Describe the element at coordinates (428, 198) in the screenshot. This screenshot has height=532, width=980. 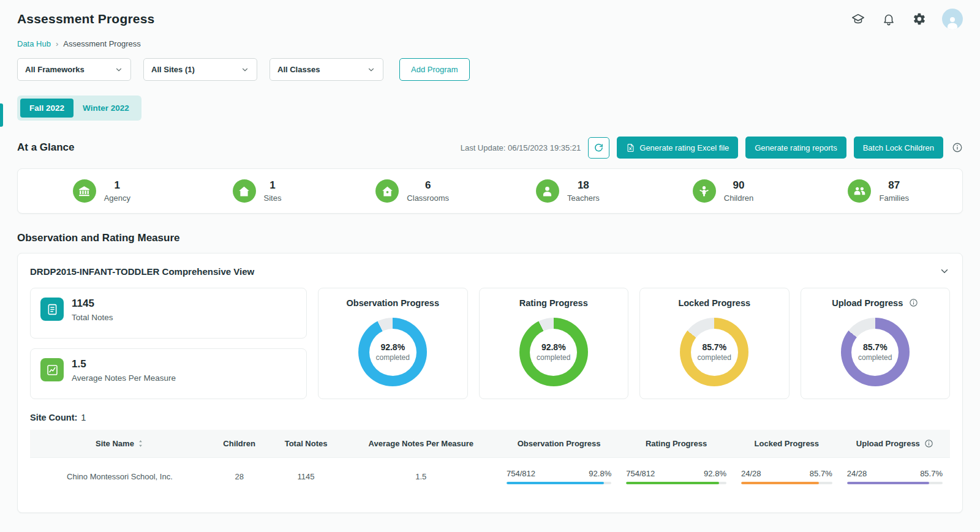
I see `stat-label: Classrooms` at that location.